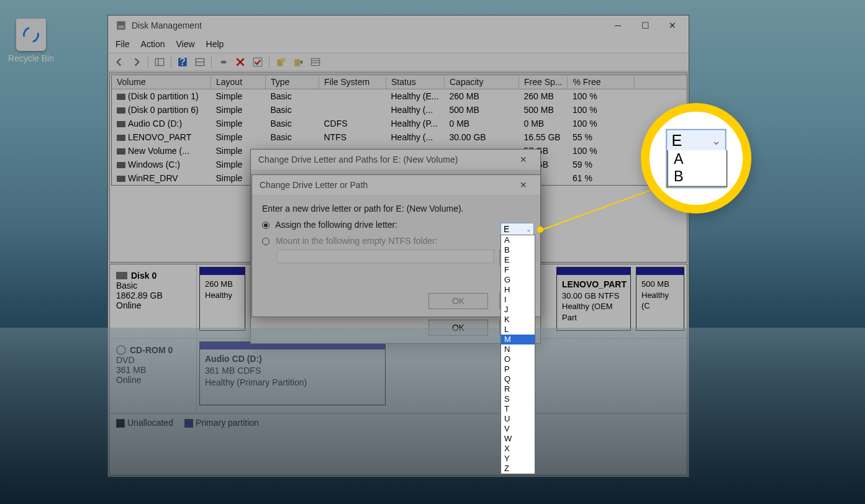 The width and height of the screenshot is (865, 504). I want to click on col-free: Free Sp..., so click(543, 82).